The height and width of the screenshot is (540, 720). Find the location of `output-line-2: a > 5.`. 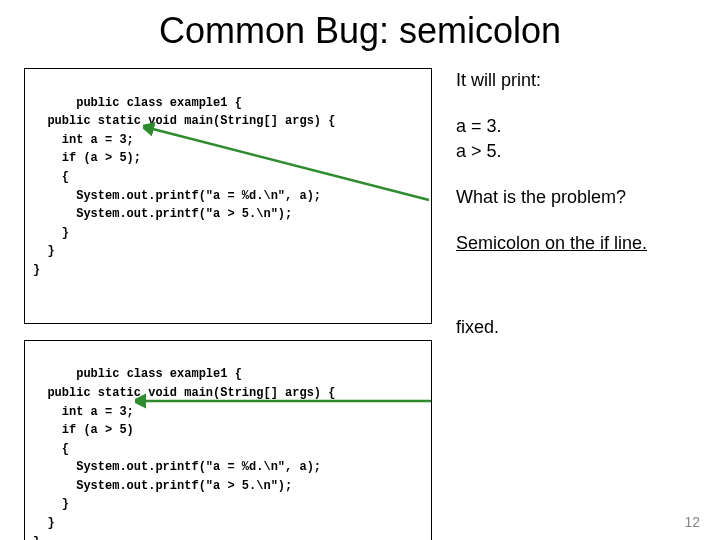

output-line-2: a > 5. is located at coordinates (576, 151).